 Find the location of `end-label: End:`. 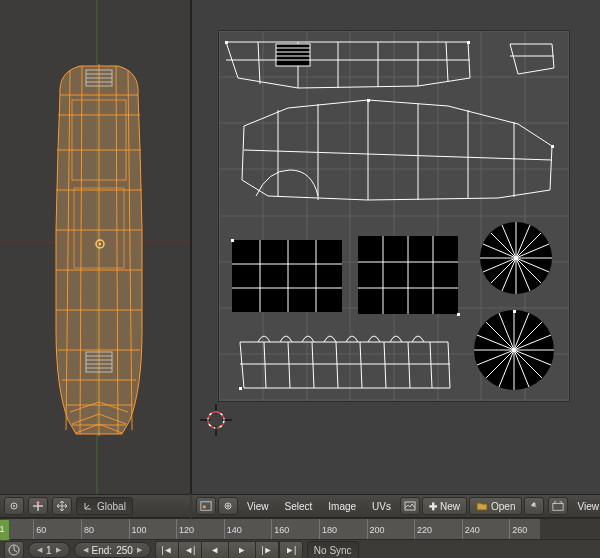

end-label: End: is located at coordinates (102, 550).